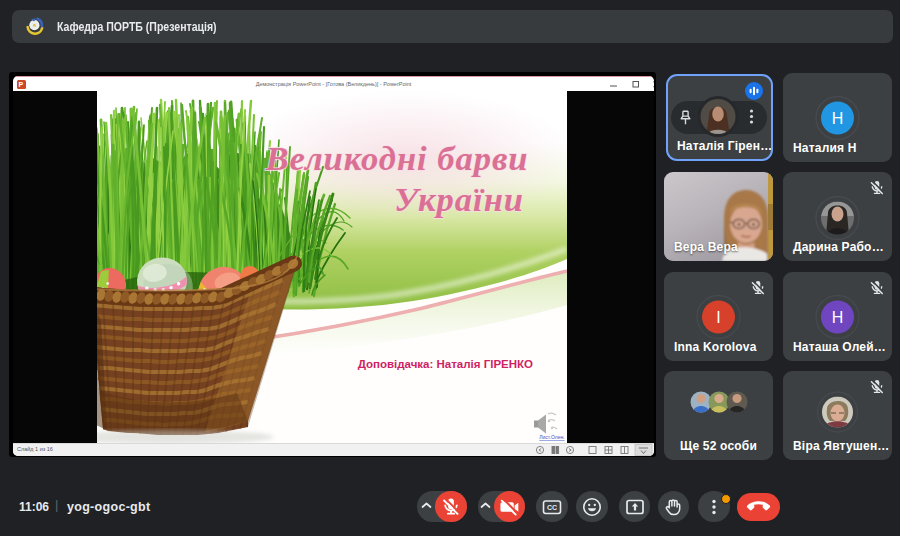  I want to click on svg-text: Великодні барви, so click(396, 158).